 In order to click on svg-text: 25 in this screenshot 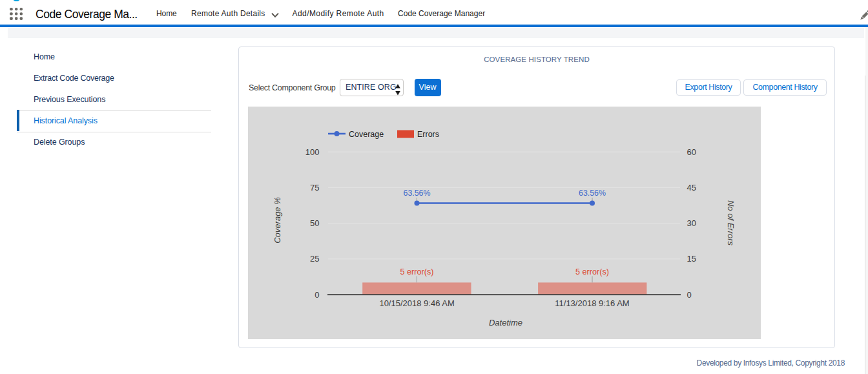, I will do `click(315, 258)`.